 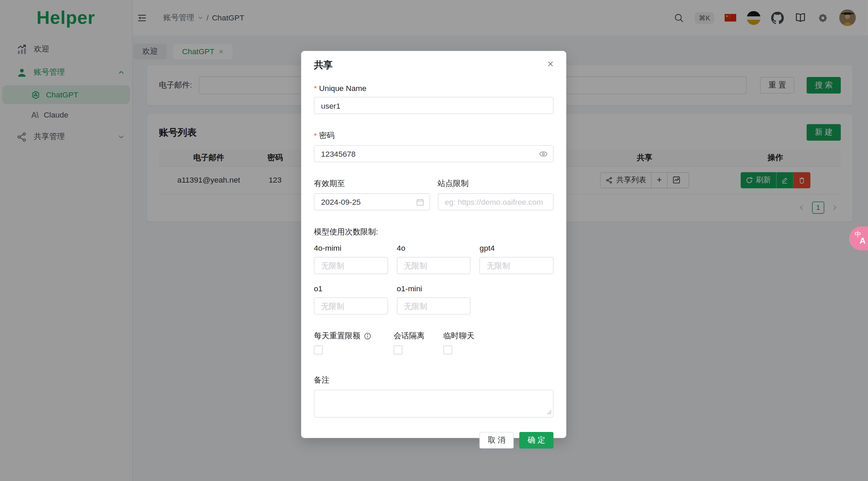 I want to click on session-isolation-checkbox, so click(x=398, y=350).